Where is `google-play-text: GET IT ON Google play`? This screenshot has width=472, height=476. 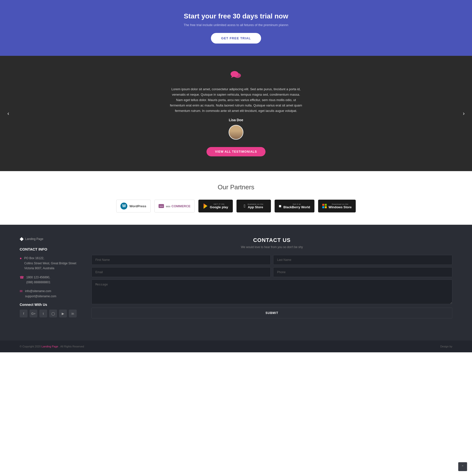 google-play-text: GET IT ON Google play is located at coordinates (219, 206).